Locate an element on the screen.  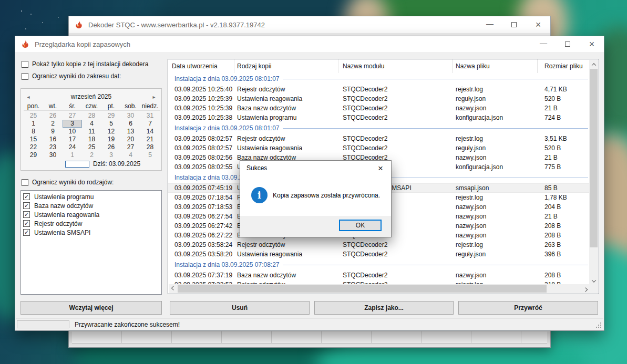
calendar-day: 6 is located at coordinates (130, 124).